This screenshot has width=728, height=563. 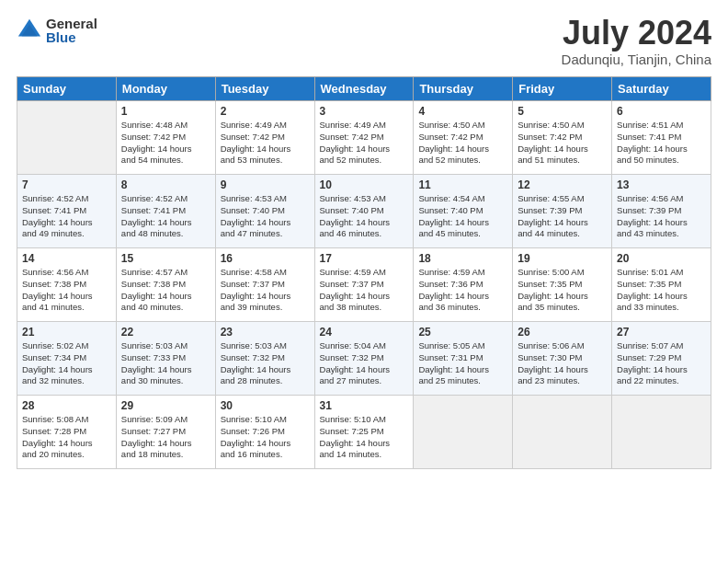 What do you see at coordinates (662, 332) in the screenshot?
I see `cell-date: 27` at bounding box center [662, 332].